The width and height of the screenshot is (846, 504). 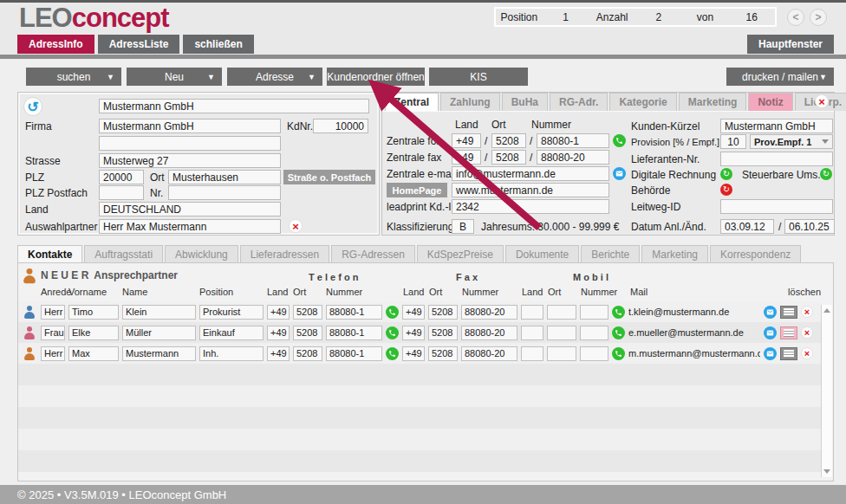 What do you see at coordinates (777, 206) in the screenshot?
I see `leitweg-id-field` at bounding box center [777, 206].